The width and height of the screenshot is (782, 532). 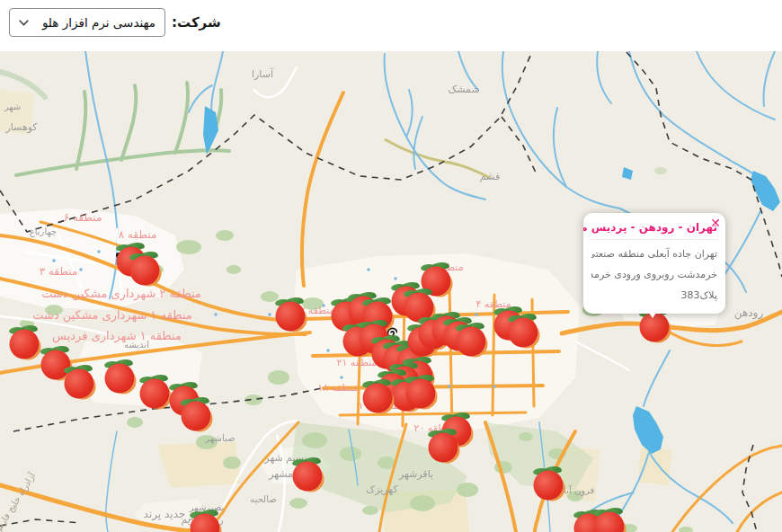 I want to click on popup-close-icon: ✕, so click(x=715, y=223).